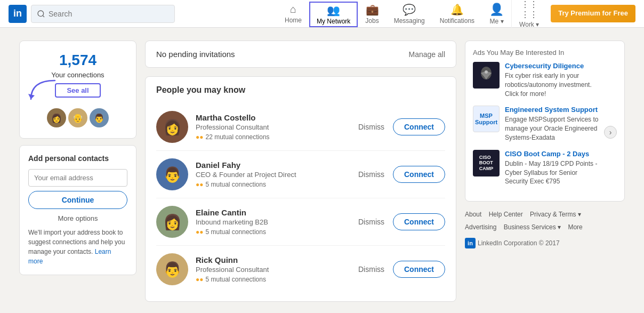 The width and height of the screenshot is (644, 313). Describe the element at coordinates (293, 14) in the screenshot. I see `nav-home: ⌂ Home` at that location.